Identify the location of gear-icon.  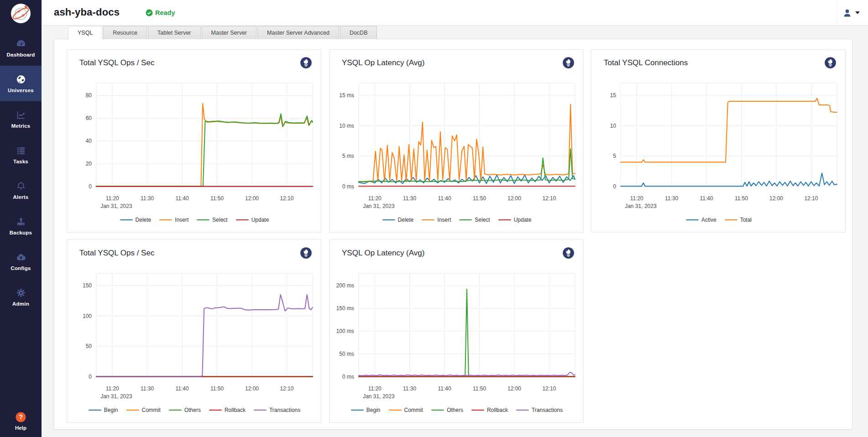
(21, 293).